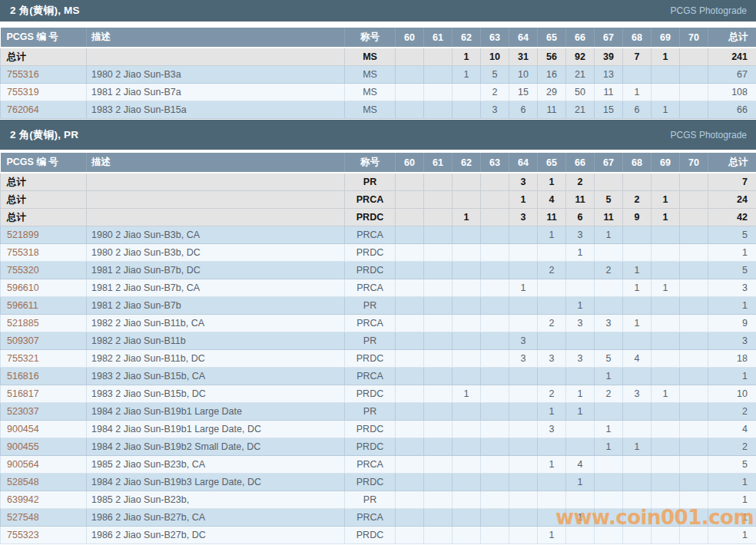  Describe the element at coordinates (608, 289) in the screenshot. I see `grade-67-count-cell` at that location.